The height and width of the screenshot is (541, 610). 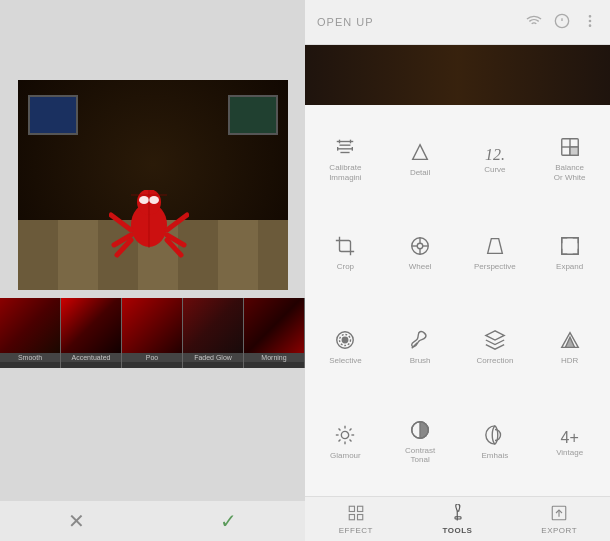 I want to click on detail-icon, so click(x=420, y=154).